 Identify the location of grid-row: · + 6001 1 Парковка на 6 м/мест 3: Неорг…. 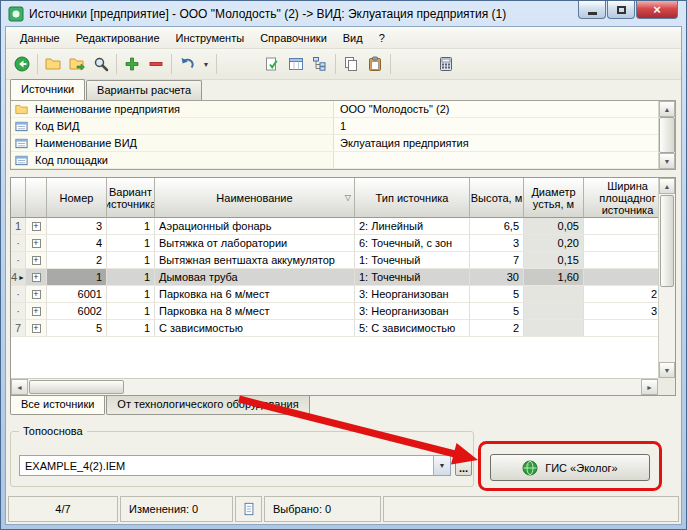
(334, 294).